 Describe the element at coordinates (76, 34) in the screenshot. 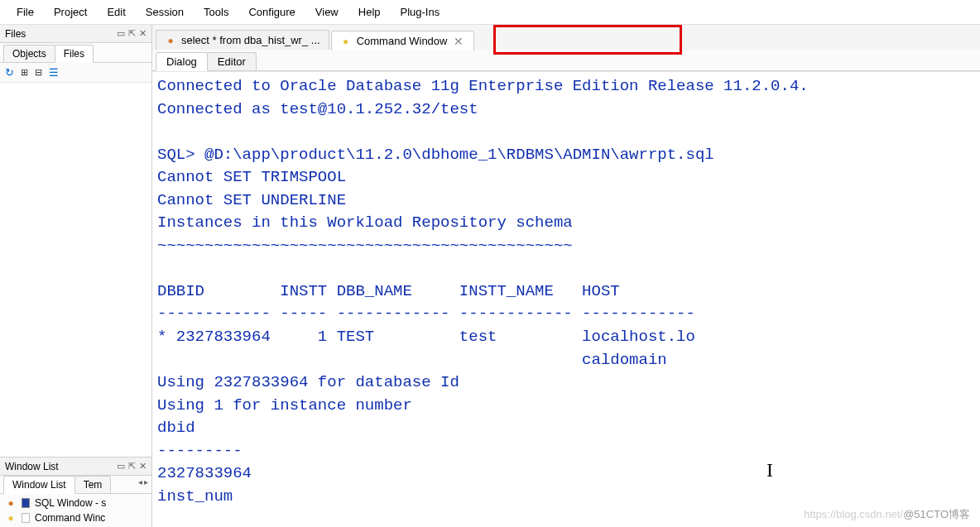

I see `files-panel-header: Files ▭ ⇱ ✕` at that location.